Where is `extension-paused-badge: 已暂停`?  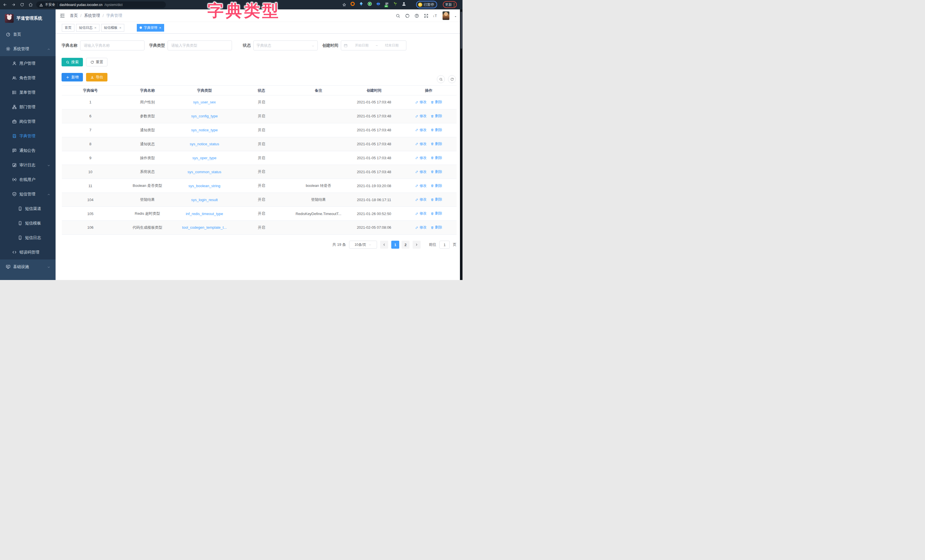 extension-paused-badge: 已暂停 is located at coordinates (426, 5).